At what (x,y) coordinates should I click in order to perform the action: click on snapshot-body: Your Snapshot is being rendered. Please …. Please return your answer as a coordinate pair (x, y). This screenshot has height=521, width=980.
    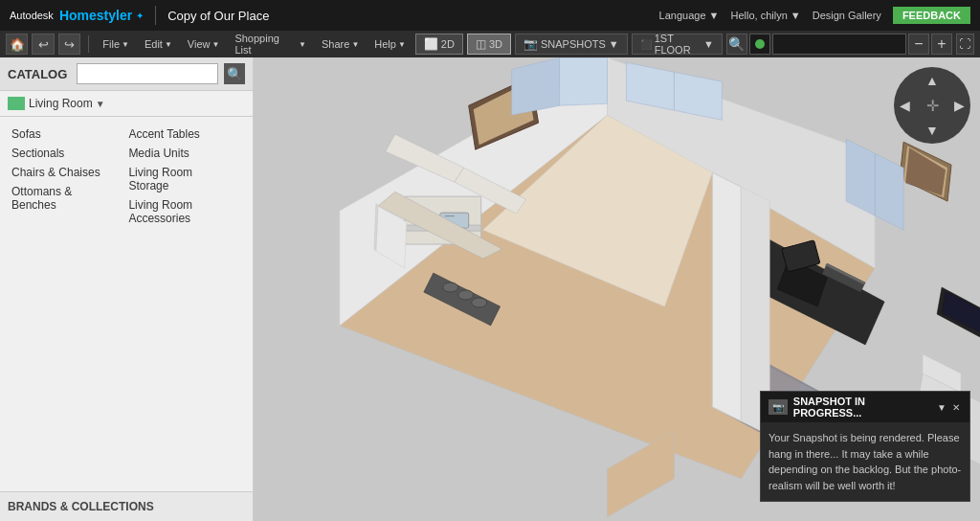
    Looking at the image, I should click on (865, 462).